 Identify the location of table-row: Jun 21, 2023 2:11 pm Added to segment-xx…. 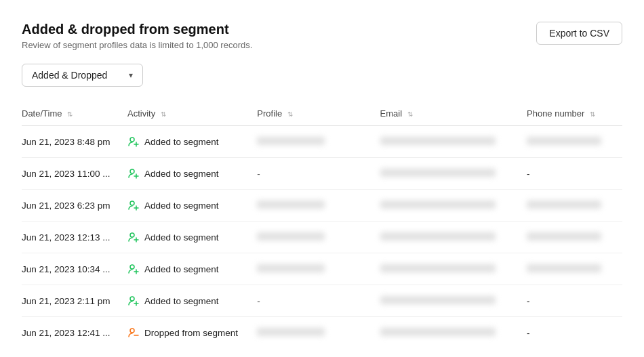
(322, 301).